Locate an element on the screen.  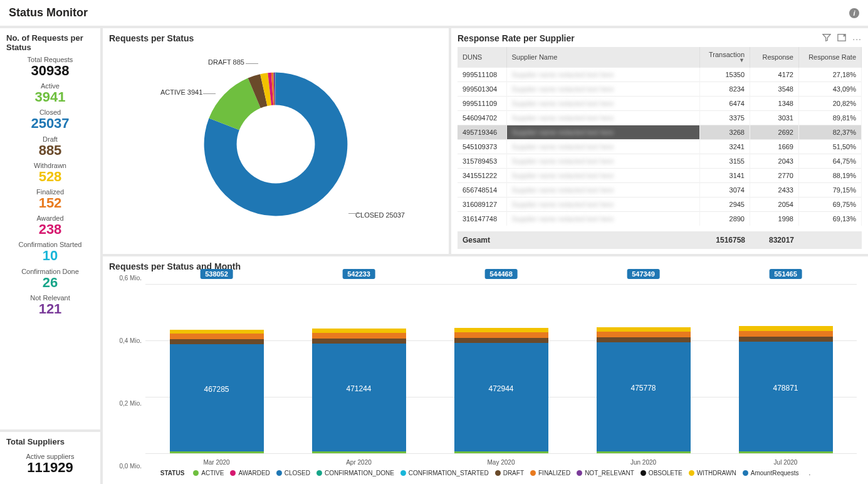
y-tick: 0,4 Mio. is located at coordinates (130, 341).